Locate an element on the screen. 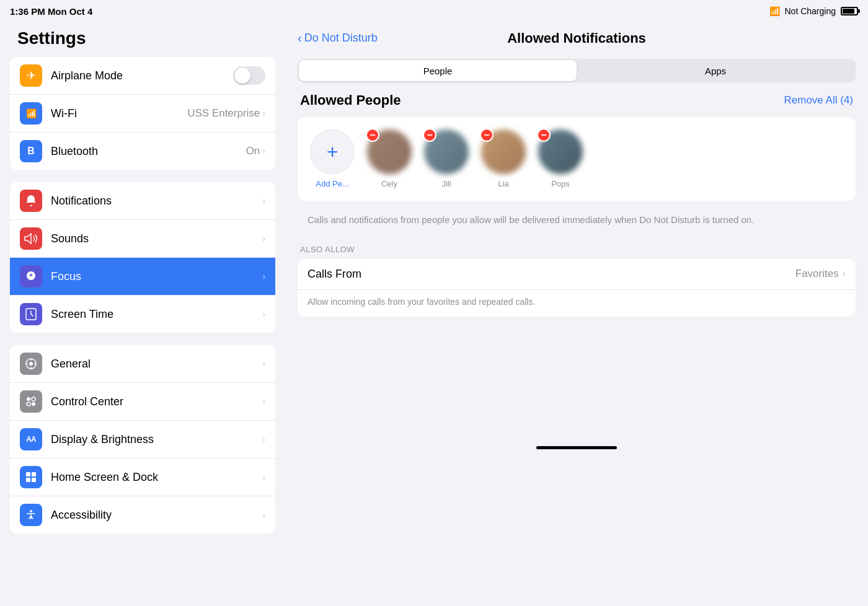  back-chevron-icon: ‹ is located at coordinates (300, 38).